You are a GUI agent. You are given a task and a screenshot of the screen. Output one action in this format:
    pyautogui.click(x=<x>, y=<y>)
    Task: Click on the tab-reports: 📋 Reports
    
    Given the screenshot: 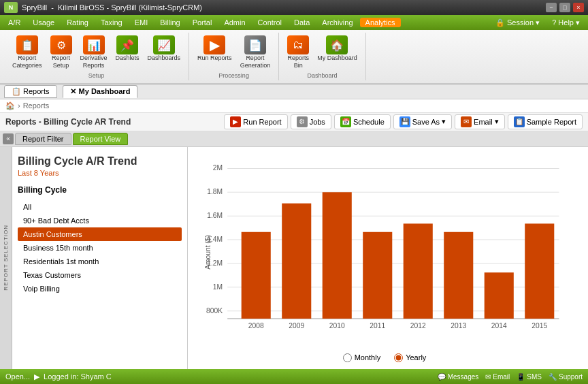 What is the action you would take?
    pyautogui.click(x=31, y=91)
    